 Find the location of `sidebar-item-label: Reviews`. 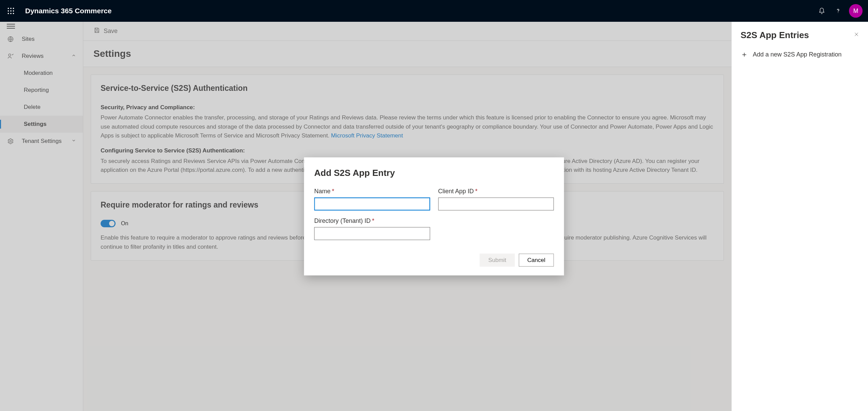

sidebar-item-label: Reviews is located at coordinates (33, 56).